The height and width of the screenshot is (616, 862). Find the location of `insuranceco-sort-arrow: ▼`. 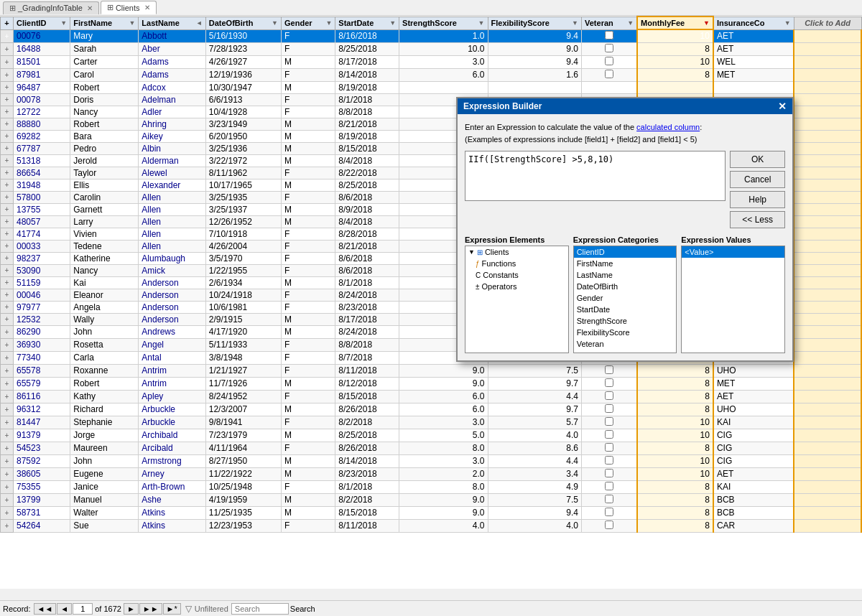

insuranceco-sort-arrow: ▼ is located at coordinates (787, 23).